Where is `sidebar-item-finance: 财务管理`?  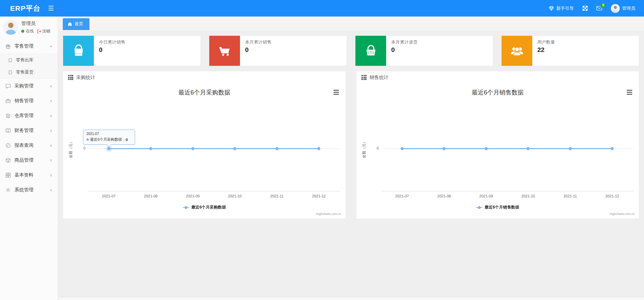 sidebar-item-finance: 财务管理 is located at coordinates (29, 131).